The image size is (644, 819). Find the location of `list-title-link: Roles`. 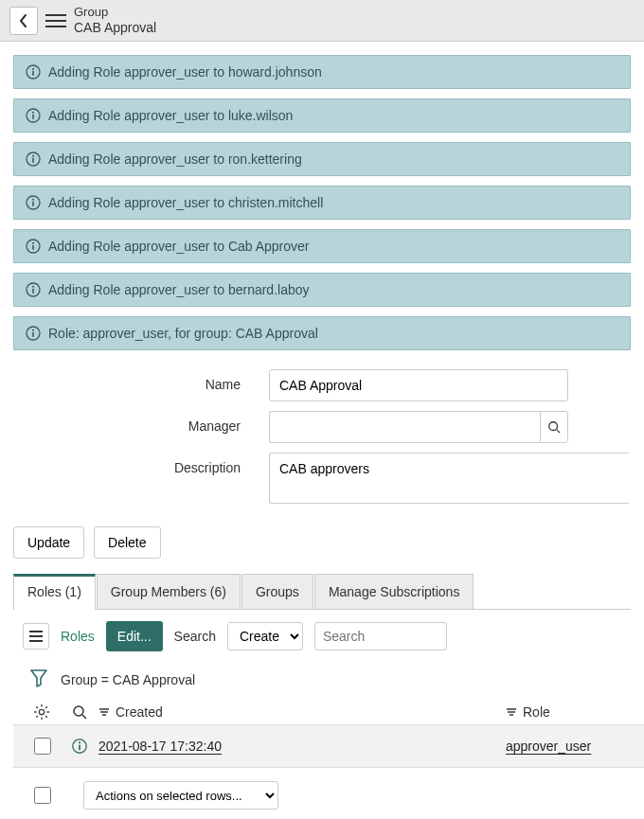

list-title-link: Roles is located at coordinates (78, 636).